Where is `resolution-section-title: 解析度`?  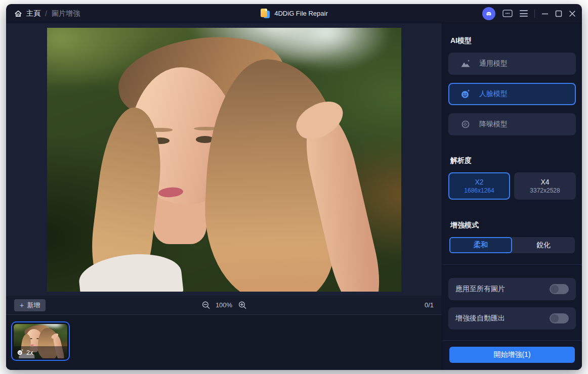 resolution-section-title: 解析度 is located at coordinates (512, 161).